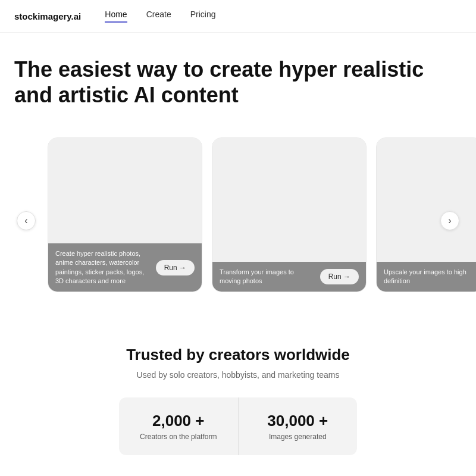  I want to click on stat-creators-number: 2,000 +, so click(178, 421).